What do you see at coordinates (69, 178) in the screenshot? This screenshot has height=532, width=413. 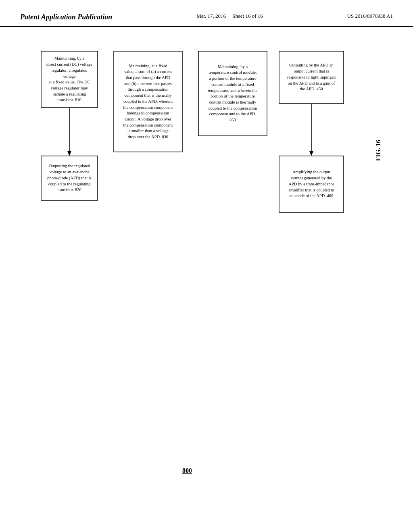 I see `box-820: Outputting the regulated voltage to an a…` at bounding box center [69, 178].